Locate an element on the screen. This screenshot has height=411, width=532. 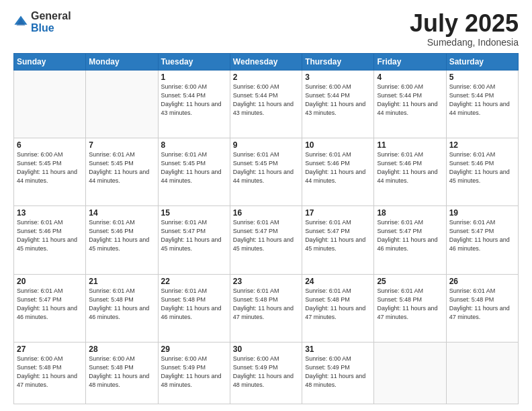
day-number: 7 is located at coordinates (122, 145).